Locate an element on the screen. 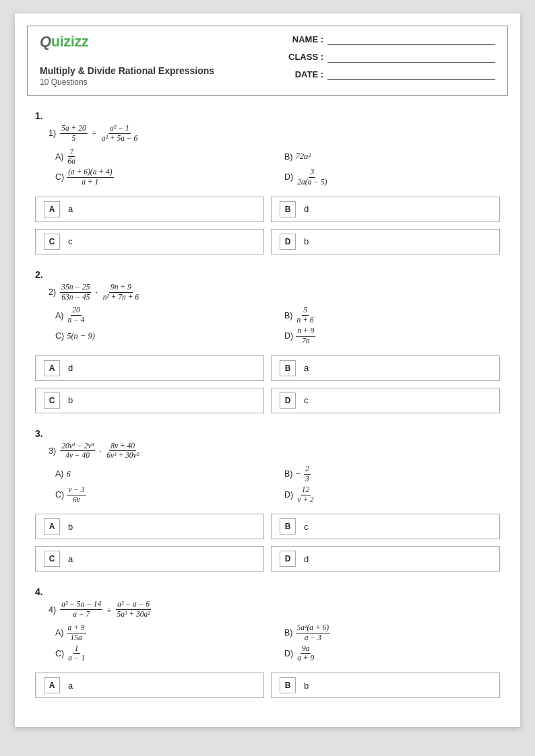  quiz-title: Multiply & Divide Rational Expressions is located at coordinates (127, 71).